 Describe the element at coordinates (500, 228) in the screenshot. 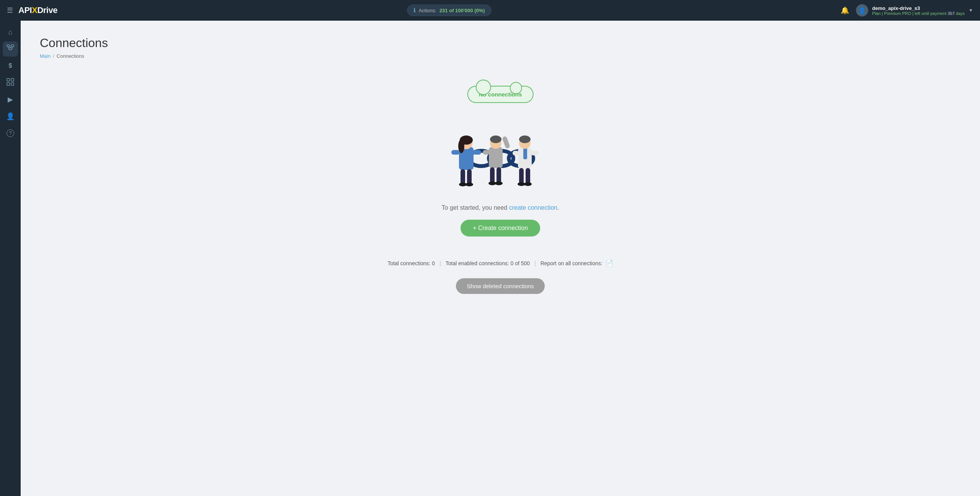

I see `create-connection-button: + Create connection` at that location.